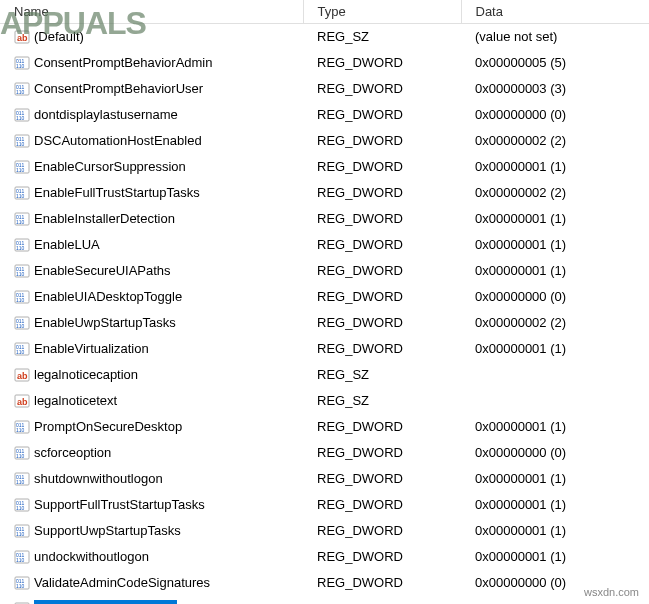 Image resolution: width=649 pixels, height=604 pixels. I want to click on table-row: 011110ConsentPromptBehaviorUserREG_DWORD…, so click(324, 89).